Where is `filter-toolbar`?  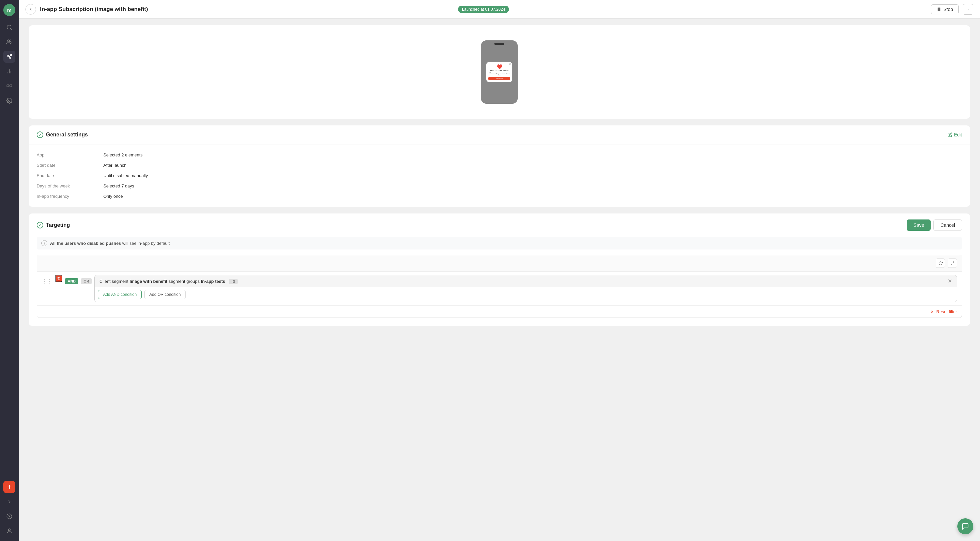 filter-toolbar is located at coordinates (499, 263).